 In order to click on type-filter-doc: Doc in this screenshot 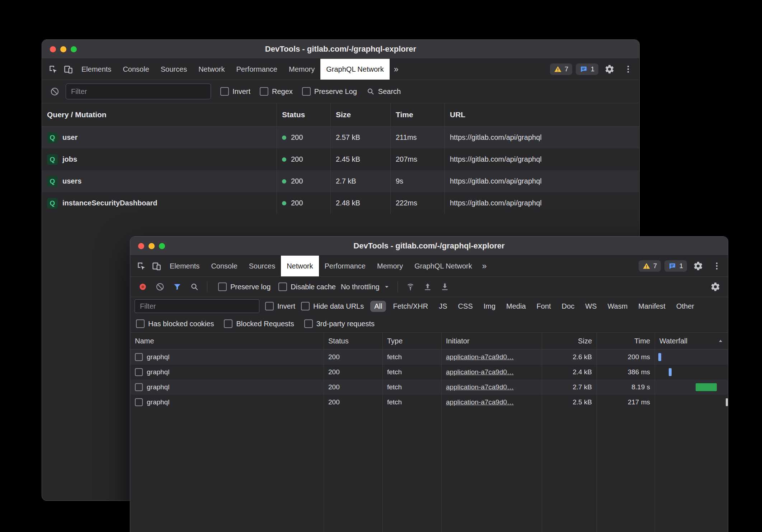, I will do `click(568, 306)`.